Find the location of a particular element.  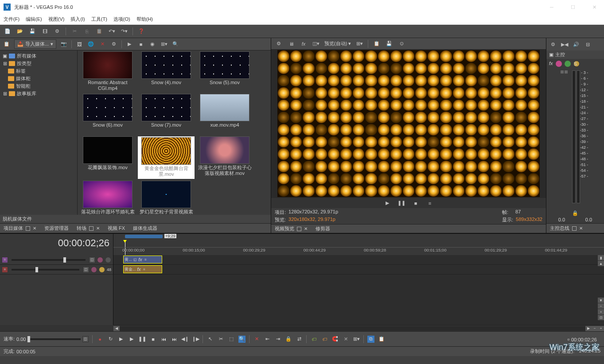

media-thumbnail: 浪漫七夕栏目包装粒子心落版视频素材.mov is located at coordinates (225, 158).